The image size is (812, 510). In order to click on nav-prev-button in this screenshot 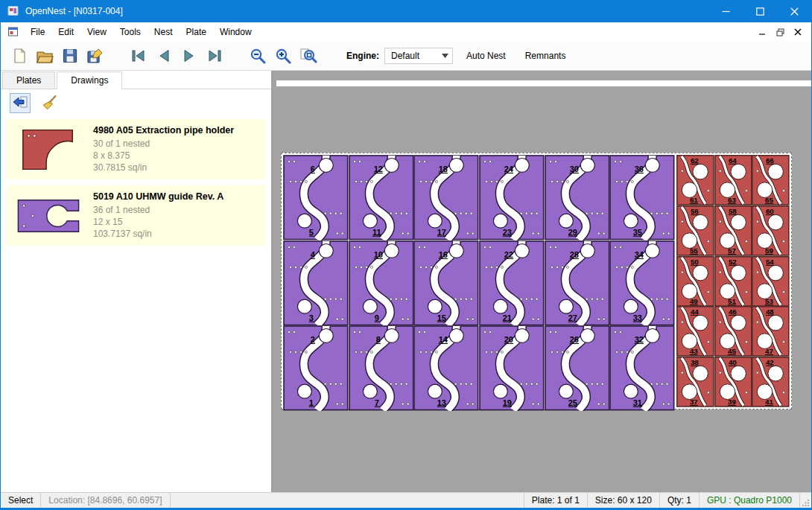, I will do `click(164, 56)`.